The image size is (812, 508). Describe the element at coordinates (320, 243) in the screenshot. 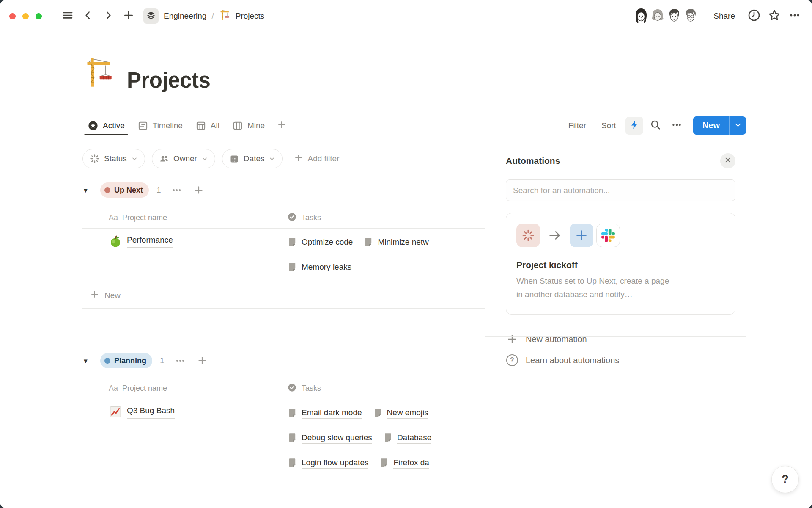

I see `task-link: Optimize code` at that location.